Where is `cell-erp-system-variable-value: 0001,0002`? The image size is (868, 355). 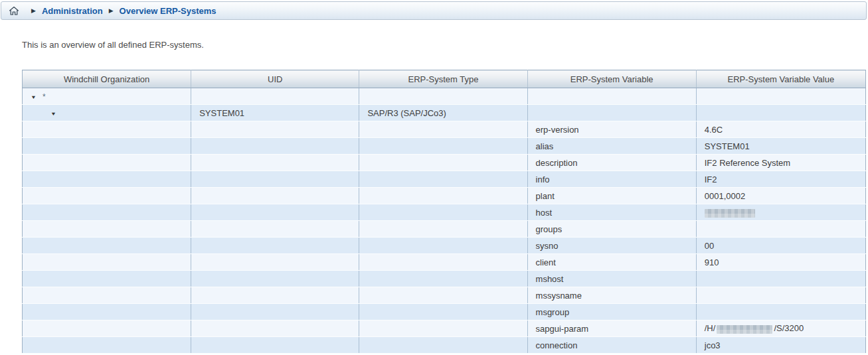 cell-erp-system-variable-value: 0001,0002 is located at coordinates (781, 196).